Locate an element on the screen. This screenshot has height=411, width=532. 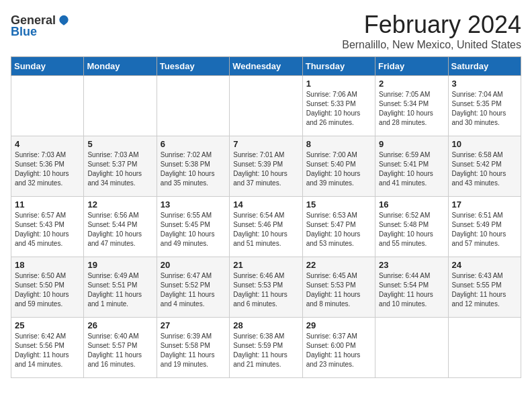
day-detail: Sunrise: 6:46 AM Sunset: 5:53 PM Dayligh… is located at coordinates (266, 290).